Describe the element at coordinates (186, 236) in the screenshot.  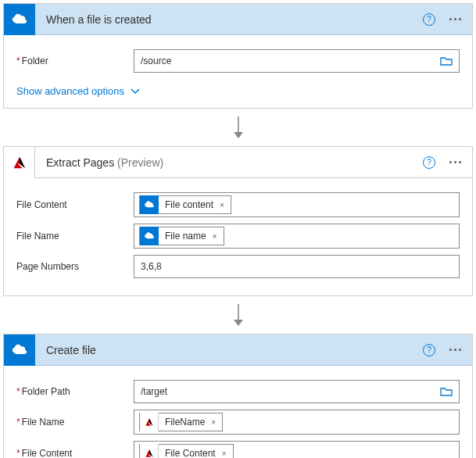
I see `token-label: File name` at that location.